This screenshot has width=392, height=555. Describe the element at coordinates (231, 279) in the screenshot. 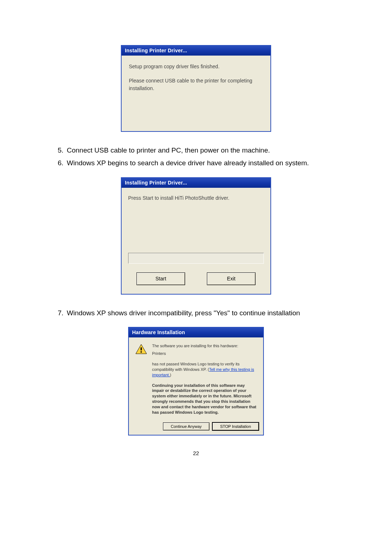

I see `exit-button: Exit` at that location.